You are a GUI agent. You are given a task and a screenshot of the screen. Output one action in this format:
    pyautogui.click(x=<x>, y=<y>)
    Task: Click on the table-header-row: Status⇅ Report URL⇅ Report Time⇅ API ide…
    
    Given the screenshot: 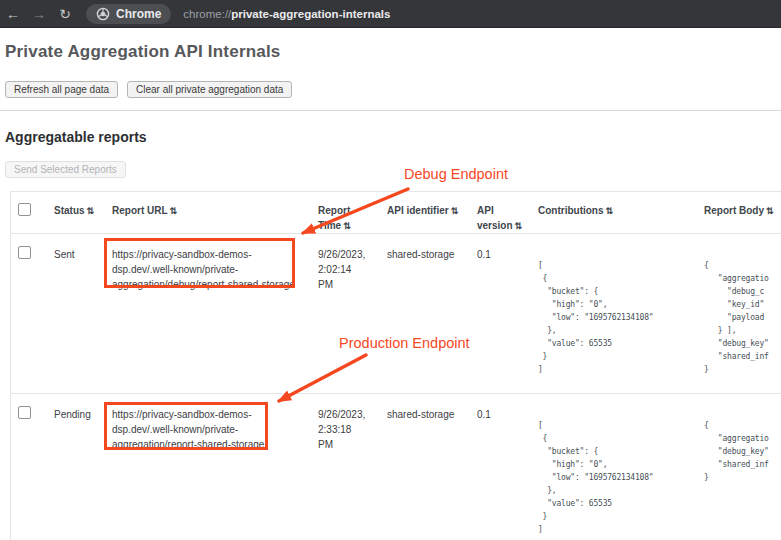 What is the action you would take?
    pyautogui.click(x=396, y=213)
    